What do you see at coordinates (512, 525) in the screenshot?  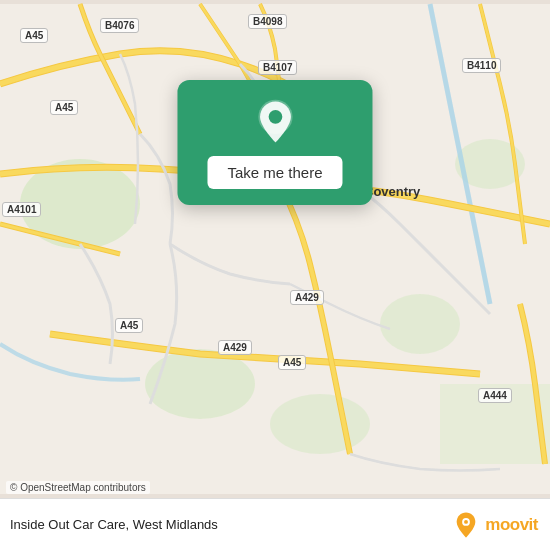 I see `moovit-text: moovit` at bounding box center [512, 525].